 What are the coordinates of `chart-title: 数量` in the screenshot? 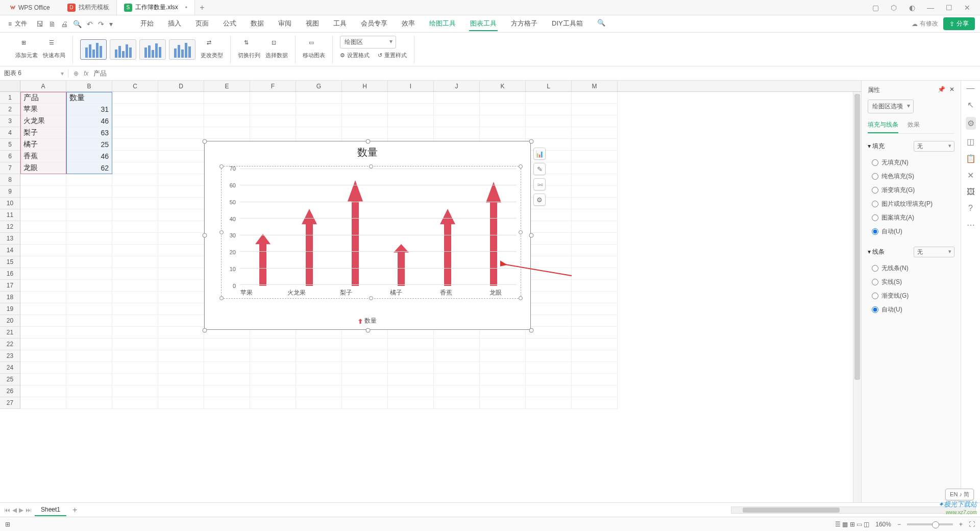 It's located at (368, 152).